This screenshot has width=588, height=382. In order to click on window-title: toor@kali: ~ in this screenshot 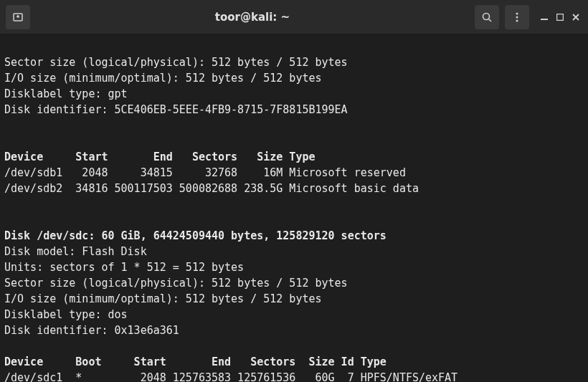, I will do `click(252, 17)`.